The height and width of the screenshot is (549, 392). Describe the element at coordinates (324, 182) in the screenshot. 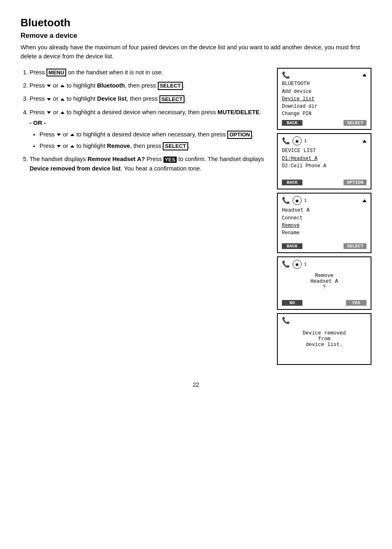

I see `screen-2-bottom-bar: BACK OPTION` at that location.